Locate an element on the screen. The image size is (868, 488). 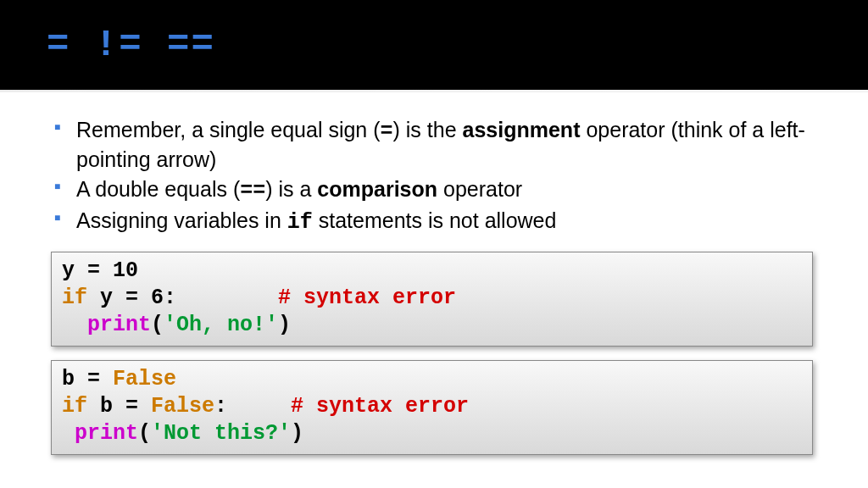
bullet-3: Assigning variables in if statements is … is located at coordinates (436, 222).